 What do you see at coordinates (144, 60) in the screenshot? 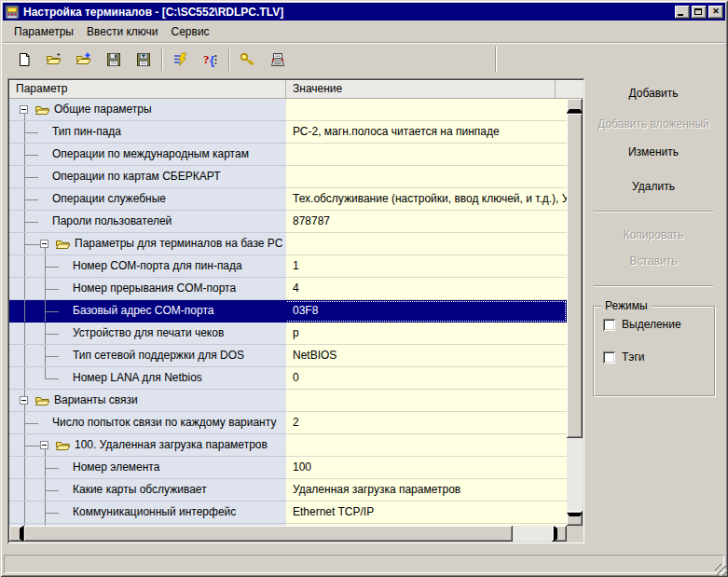
I see `save-import-file-button` at bounding box center [144, 60].